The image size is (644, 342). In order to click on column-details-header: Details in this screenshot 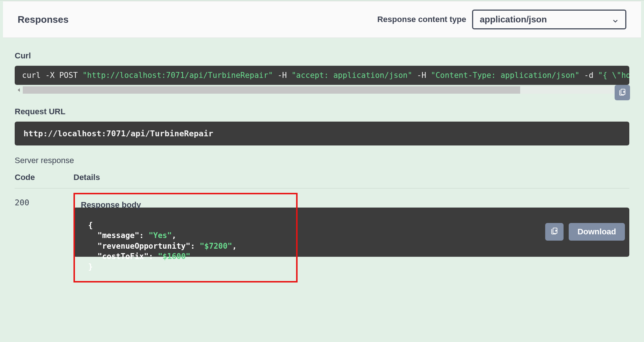, I will do `click(87, 177)`.